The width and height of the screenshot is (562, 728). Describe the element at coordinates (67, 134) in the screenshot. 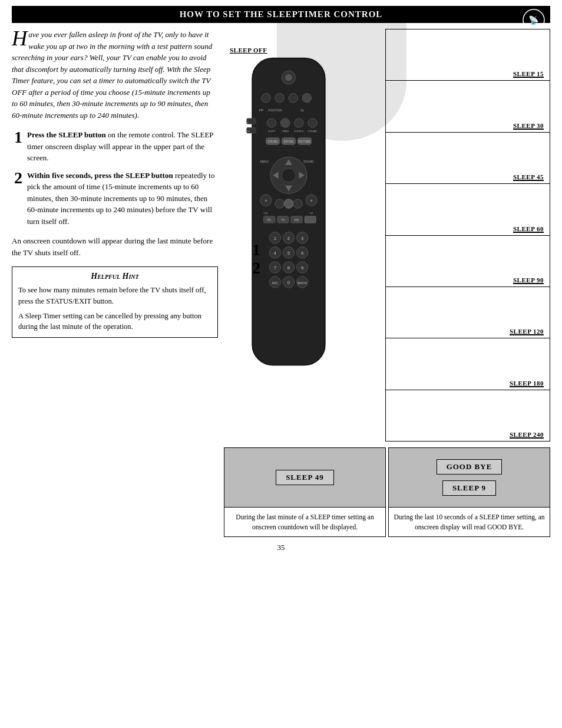

I see `step-1-bold: Press the SLEEP button` at that location.